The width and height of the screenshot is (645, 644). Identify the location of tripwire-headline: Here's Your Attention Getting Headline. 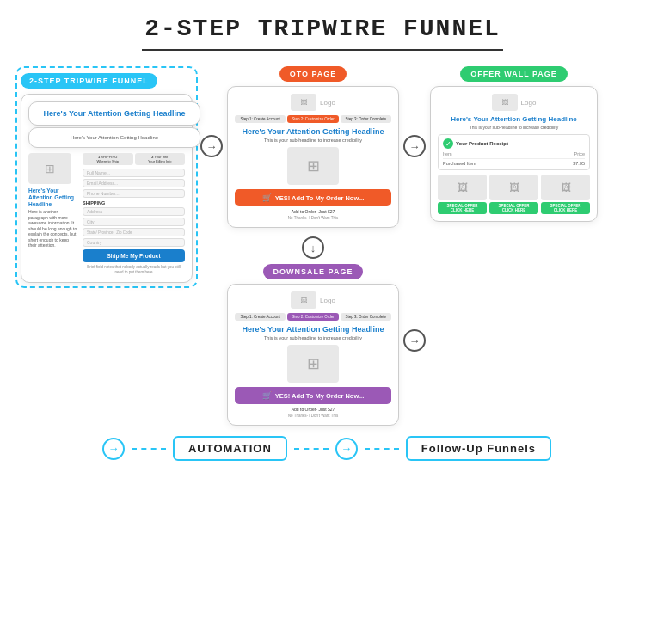
(114, 113).